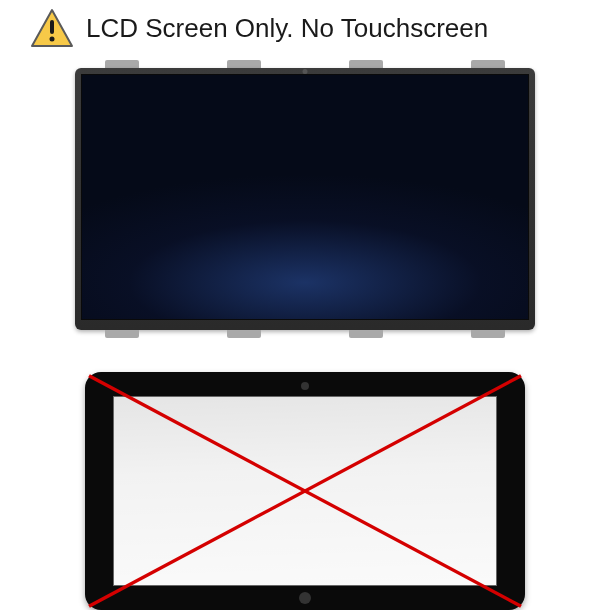 Image resolution: width=610 pixels, height=610 pixels. I want to click on warning-icon, so click(52, 28).